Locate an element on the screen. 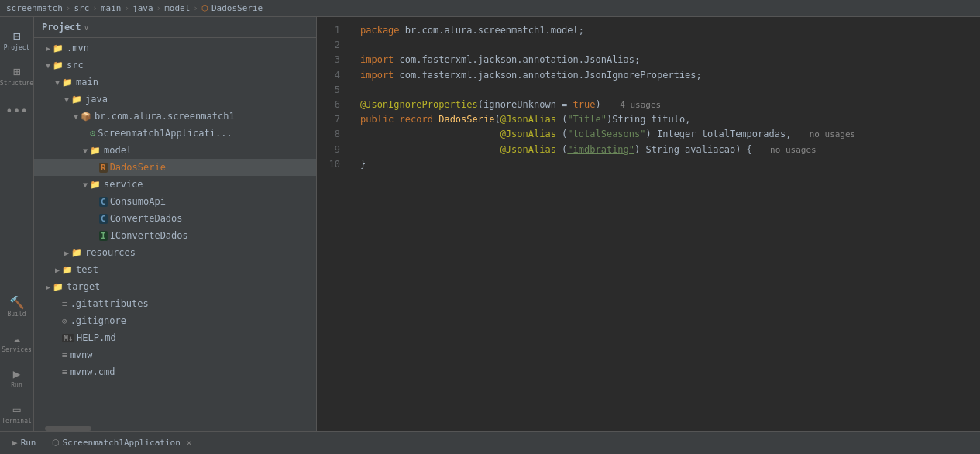 Image resolution: width=980 pixels, height=454 pixels. icon-sidebar: ⊟ Project ⊞ Structure ••• 🔨 Build ☁ Serv… is located at coordinates (17, 224).